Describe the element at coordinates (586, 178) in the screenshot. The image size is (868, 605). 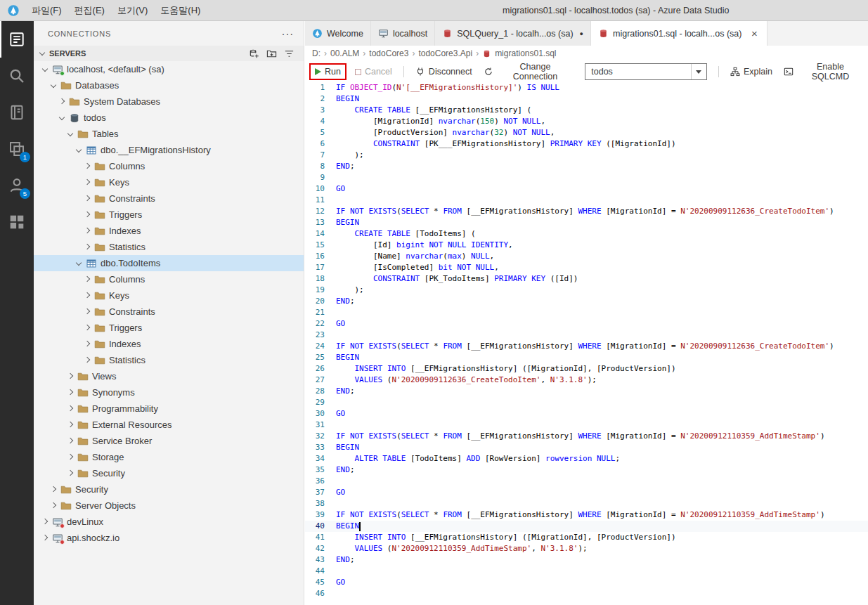
I see `code-line: 9` at that location.